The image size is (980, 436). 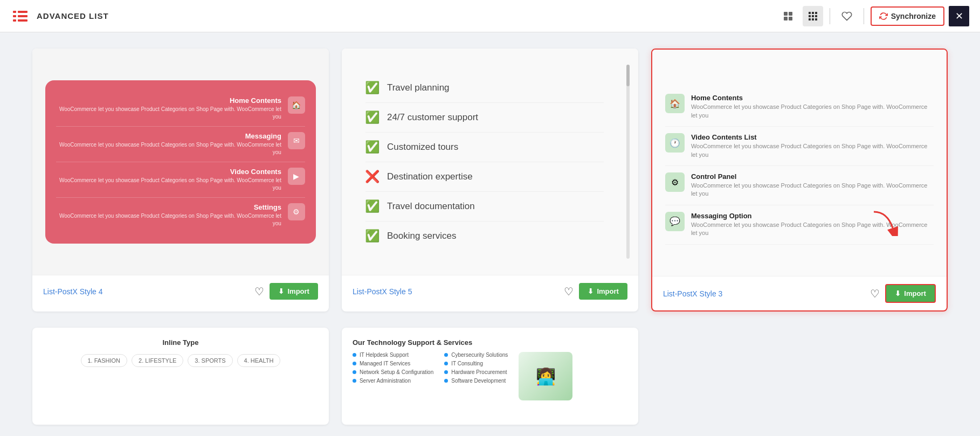 I want to click on bottom-card-tech: Our Technology Support & Services IT Hel…, so click(x=490, y=376).